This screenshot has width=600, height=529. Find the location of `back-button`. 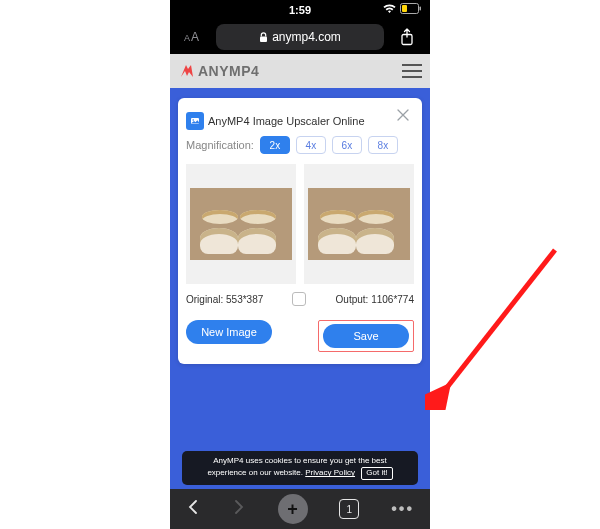

back-button is located at coordinates (193, 509).